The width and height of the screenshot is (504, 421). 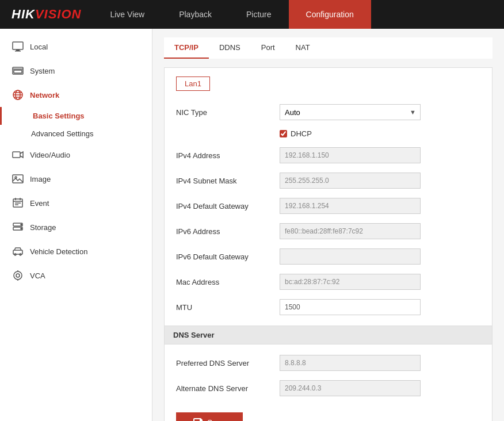 I want to click on ipv6-address-label: IPv6 Address, so click(x=228, y=231).